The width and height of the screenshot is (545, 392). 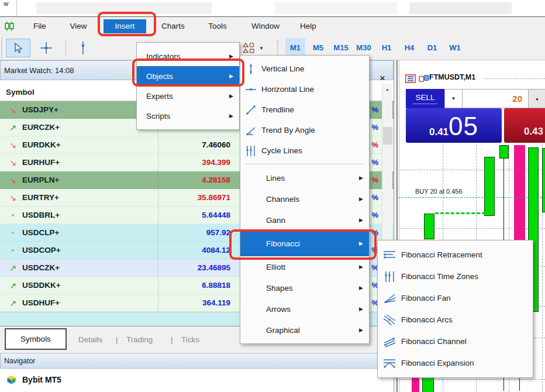 I want to click on menu-item-shapes: Shapes ▶, so click(x=305, y=288).